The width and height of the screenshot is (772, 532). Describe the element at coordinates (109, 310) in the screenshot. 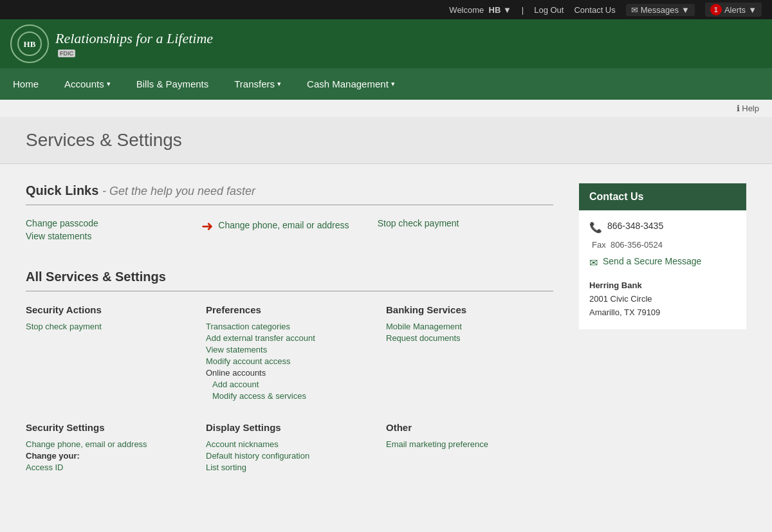

I see `security-actions-title: Security Actions` at that location.